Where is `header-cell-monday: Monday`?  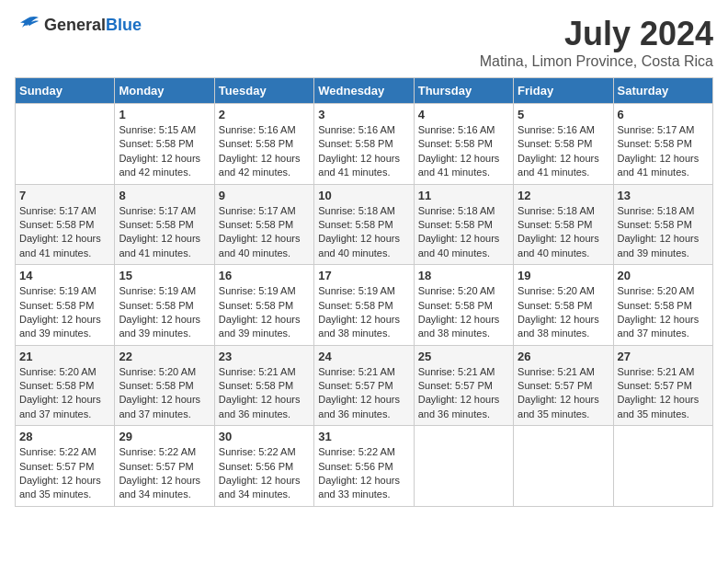 header-cell-monday: Monday is located at coordinates (165, 91).